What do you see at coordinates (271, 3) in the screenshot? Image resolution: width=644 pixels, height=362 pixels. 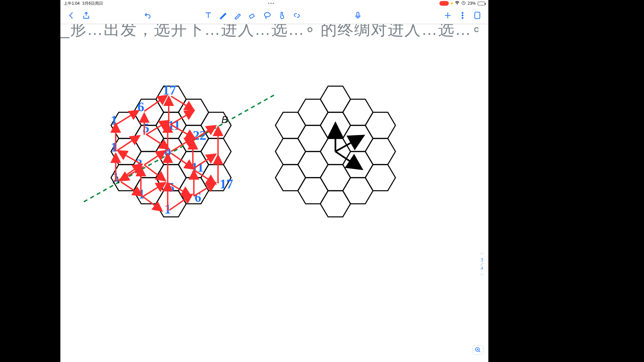 I see `multitask-dots` at bounding box center [271, 3].